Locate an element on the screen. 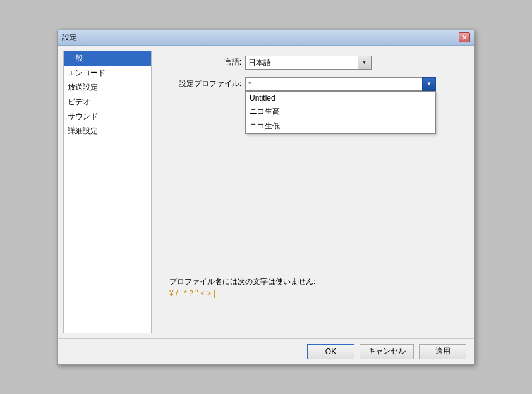  language-select: 日本語 is located at coordinates (308, 63).